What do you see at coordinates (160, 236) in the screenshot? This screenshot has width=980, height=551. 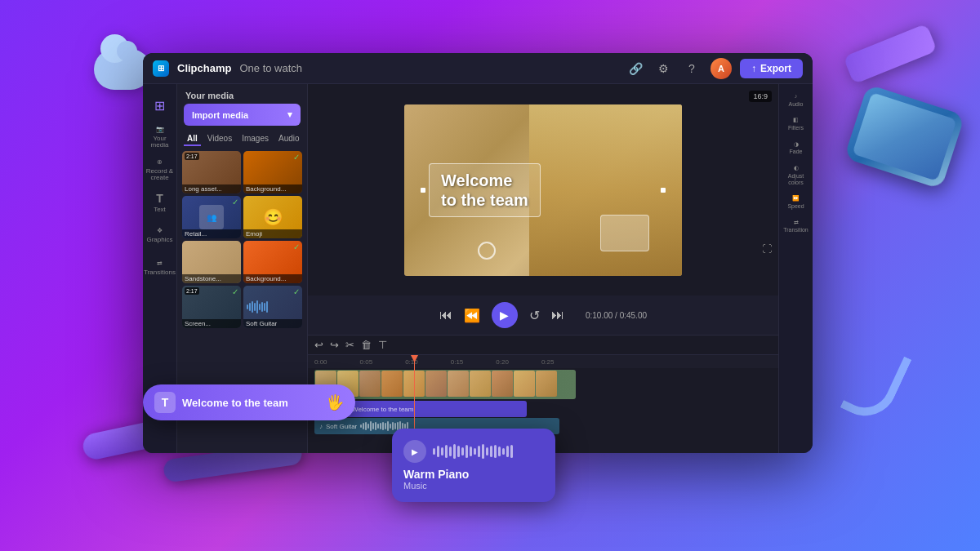 I see `sidebar-item-graphics: ❖ Graphics` at bounding box center [160, 236].